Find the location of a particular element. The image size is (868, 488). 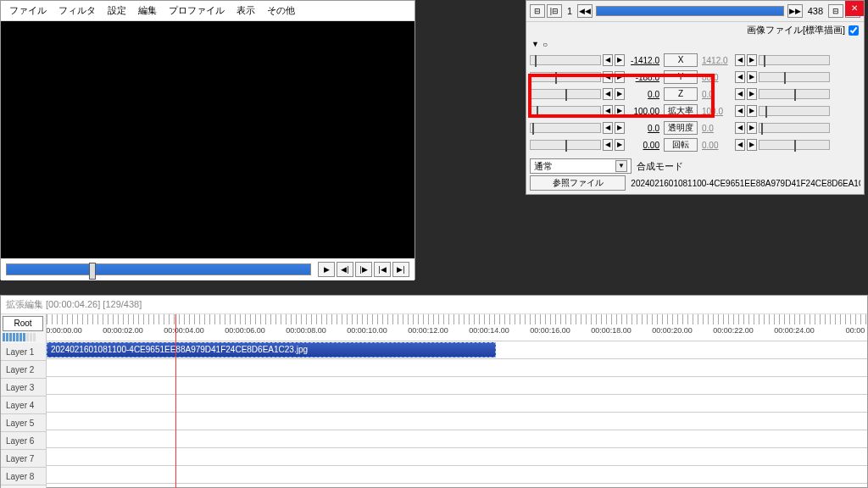

layer-label: Layer 4 is located at coordinates (24, 405).